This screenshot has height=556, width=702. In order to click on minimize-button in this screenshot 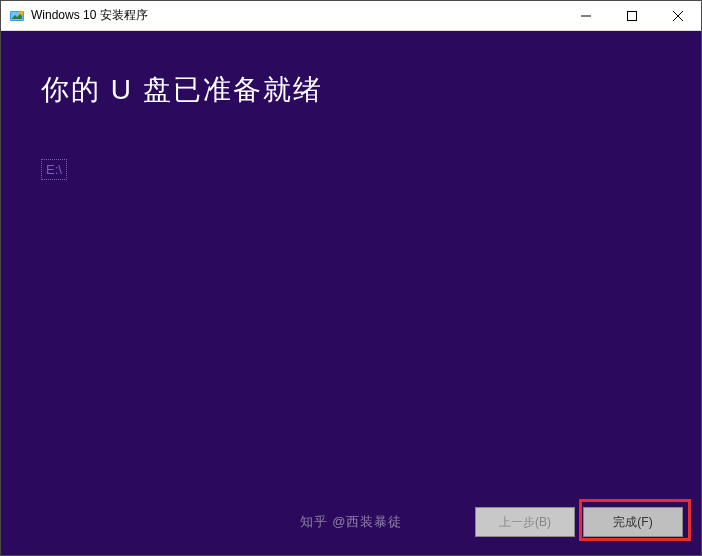, I will do `click(586, 16)`.